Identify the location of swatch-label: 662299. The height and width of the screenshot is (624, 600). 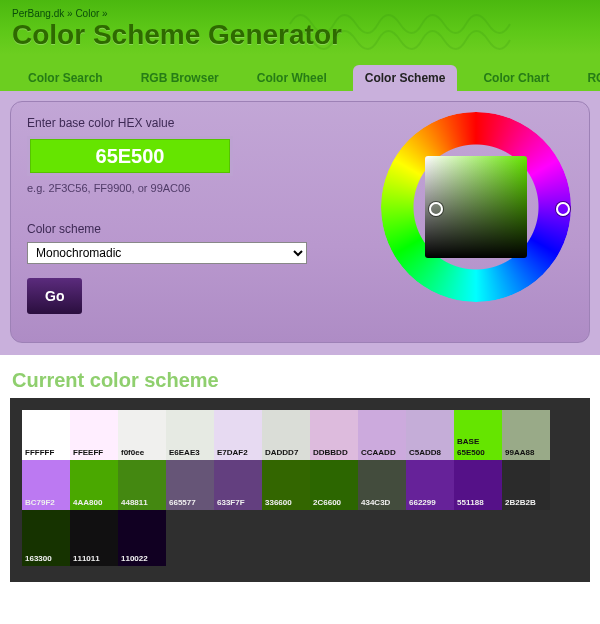
(422, 502).